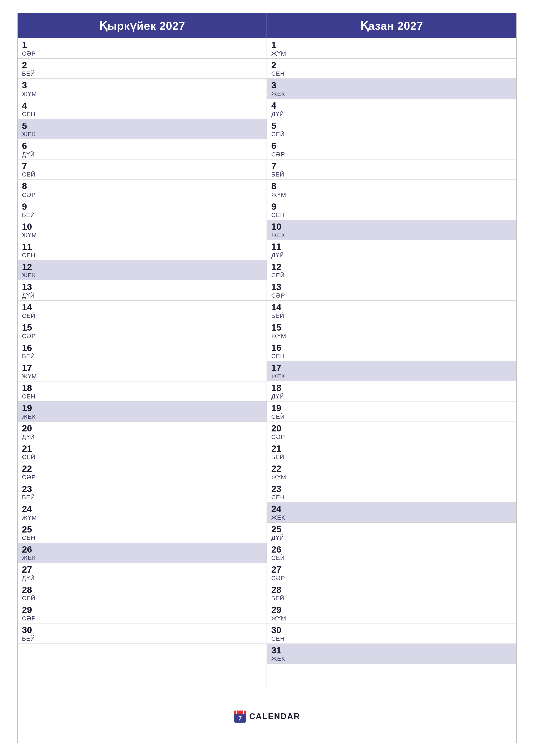 This screenshot has width=534, height=756. What do you see at coordinates (392, 186) in the screenshot?
I see `oct-day-number-8: 8` at bounding box center [392, 186].